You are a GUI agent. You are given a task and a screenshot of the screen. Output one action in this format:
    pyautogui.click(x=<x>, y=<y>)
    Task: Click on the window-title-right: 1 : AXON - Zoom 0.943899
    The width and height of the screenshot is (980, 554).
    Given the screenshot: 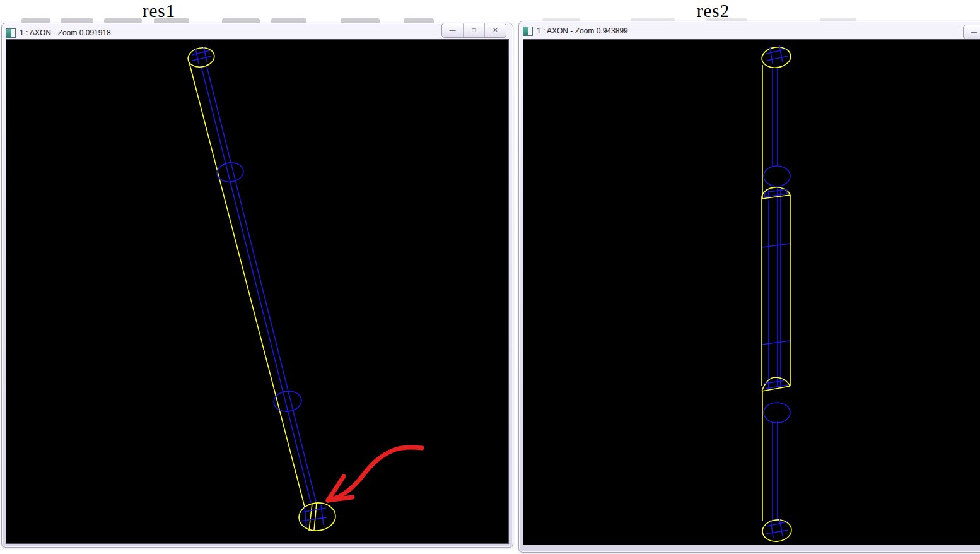 What is the action you would take?
    pyautogui.click(x=583, y=31)
    